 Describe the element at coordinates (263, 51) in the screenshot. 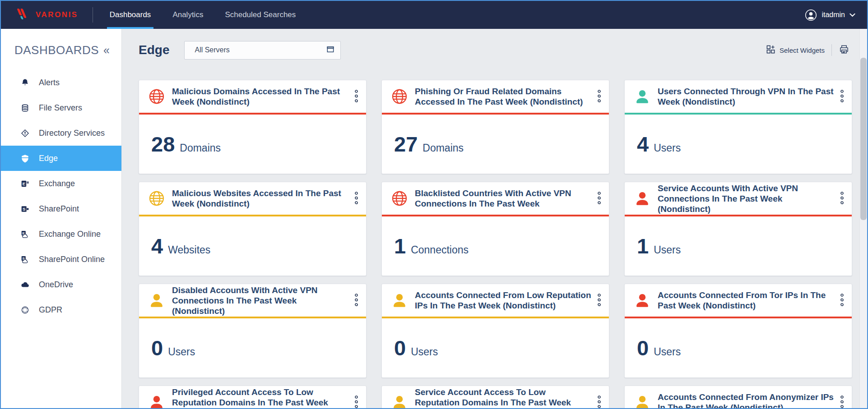

I see `server-filter-dropdown: All Servers` at that location.